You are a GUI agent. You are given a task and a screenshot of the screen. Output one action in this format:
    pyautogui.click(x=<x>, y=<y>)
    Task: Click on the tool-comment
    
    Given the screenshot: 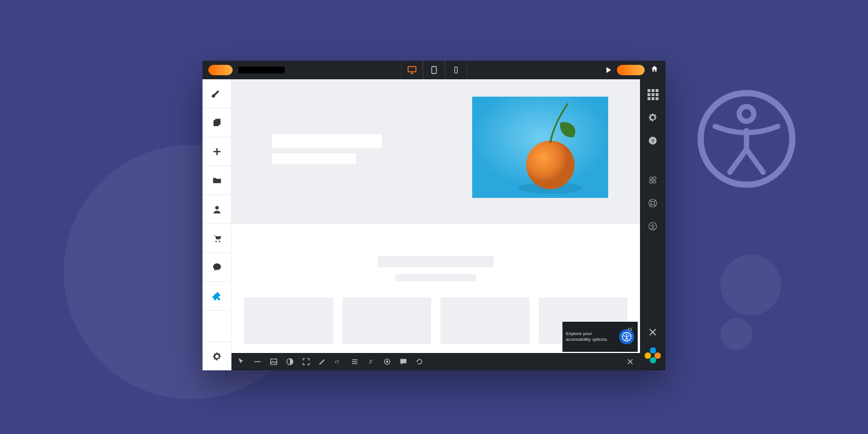 What is the action you would take?
    pyautogui.click(x=403, y=362)
    